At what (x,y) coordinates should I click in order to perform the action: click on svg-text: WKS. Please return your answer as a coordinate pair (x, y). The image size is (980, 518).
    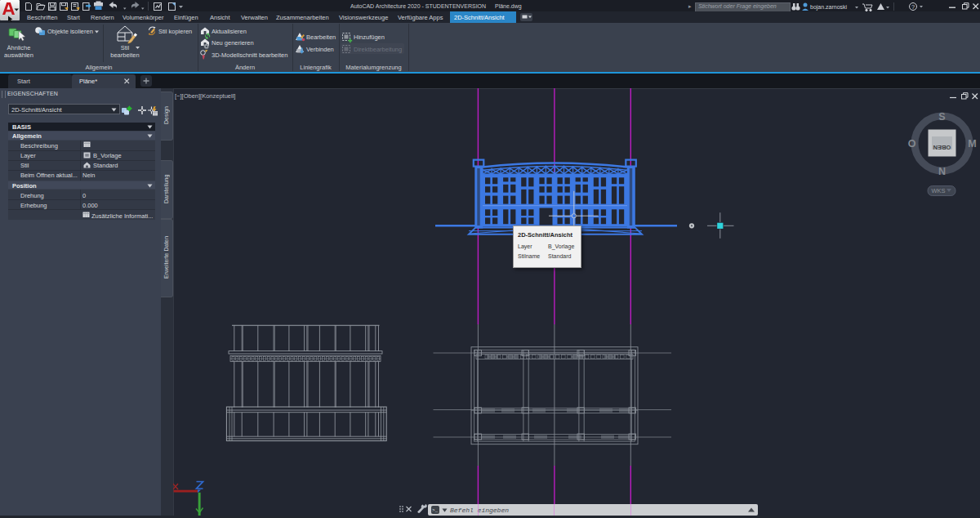
    Looking at the image, I should click on (938, 191).